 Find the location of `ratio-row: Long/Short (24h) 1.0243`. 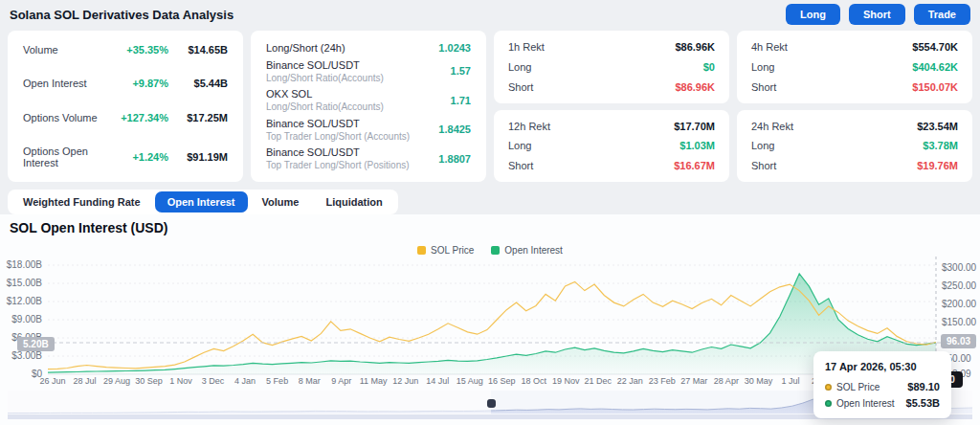

ratio-row: Long/Short (24h) 1.0243 is located at coordinates (368, 48).